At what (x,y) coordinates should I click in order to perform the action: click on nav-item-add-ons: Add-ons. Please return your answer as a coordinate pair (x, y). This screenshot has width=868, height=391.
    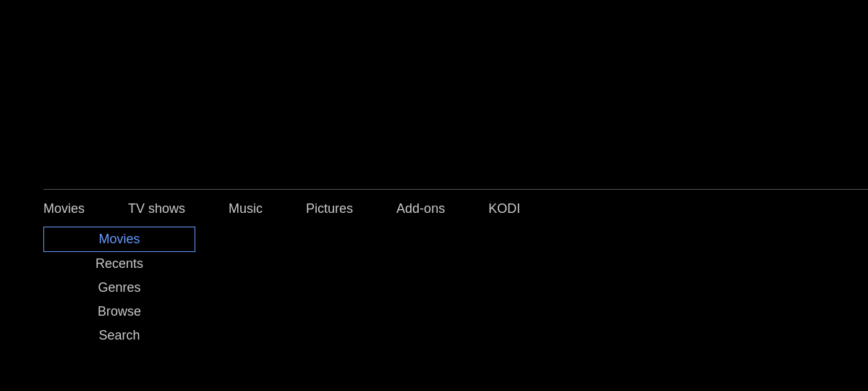
    Looking at the image, I should click on (421, 209).